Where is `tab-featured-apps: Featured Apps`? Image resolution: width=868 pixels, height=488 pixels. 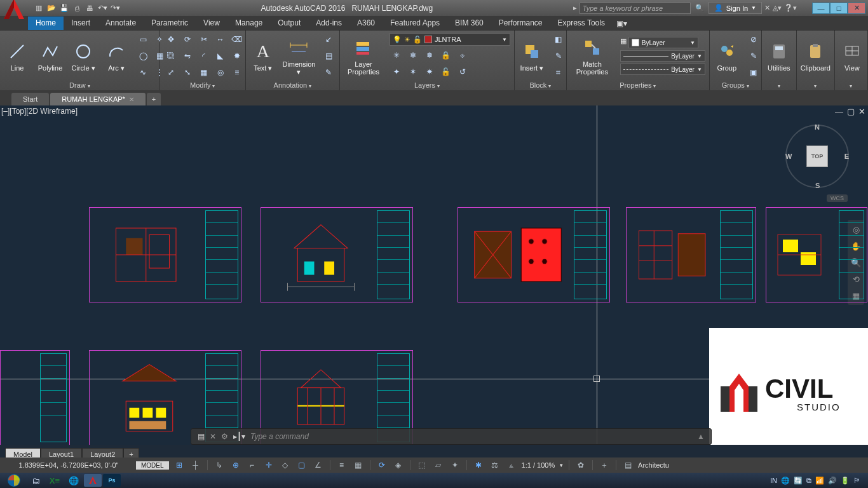 tab-featured-apps: Featured Apps is located at coordinates (415, 23).